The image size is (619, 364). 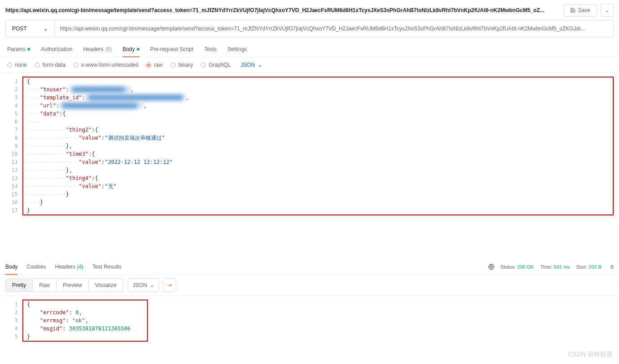 What do you see at coordinates (491, 267) in the screenshot?
I see `globe-icon` at bounding box center [491, 267].